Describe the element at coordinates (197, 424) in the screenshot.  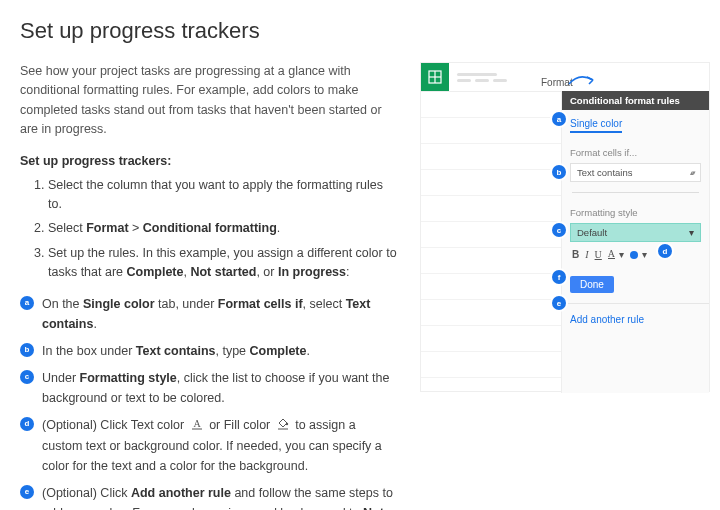
I see `svg-text: A` at that location.